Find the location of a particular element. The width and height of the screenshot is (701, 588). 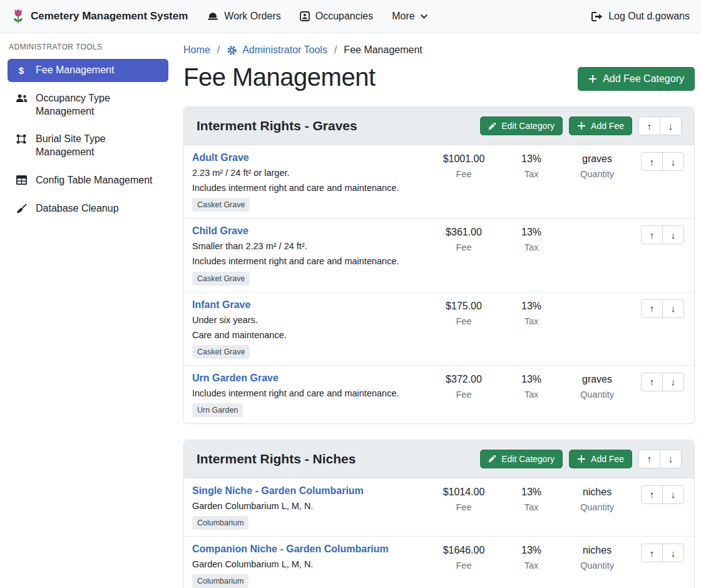

fee-description: Includes interment right and care and ma… is located at coordinates (307, 393).